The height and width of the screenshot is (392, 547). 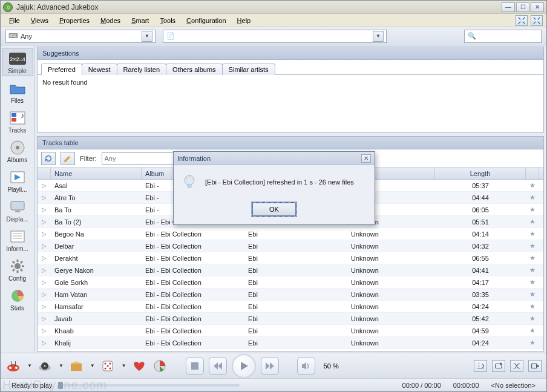 I want to click on sidebar-item-stats: Stats, so click(x=18, y=299).